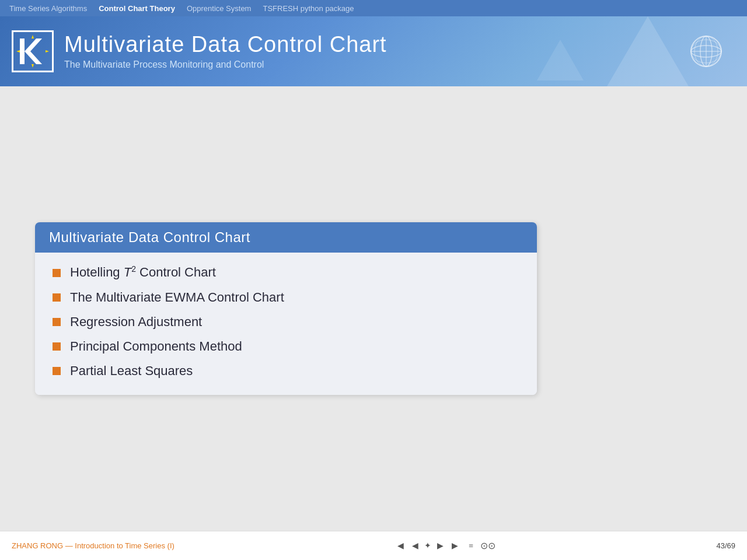  Describe the element at coordinates (177, 298) in the screenshot. I see `list-item-text: The Multivariate EWMA Control Chart` at that location.